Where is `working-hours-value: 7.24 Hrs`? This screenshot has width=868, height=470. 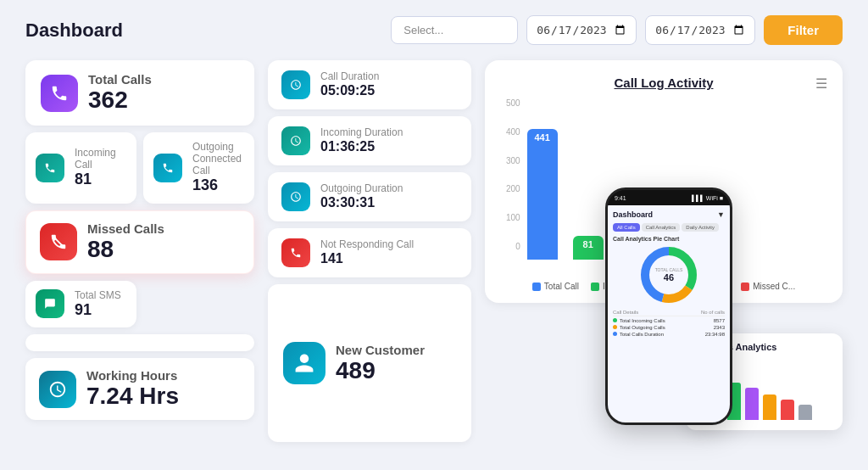 working-hours-value: 7.24 Hrs is located at coordinates (132, 396).